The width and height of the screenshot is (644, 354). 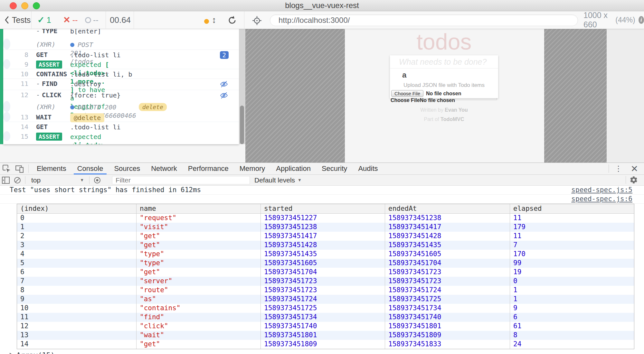 I want to click on log-command-name: GET, so click(x=52, y=127).